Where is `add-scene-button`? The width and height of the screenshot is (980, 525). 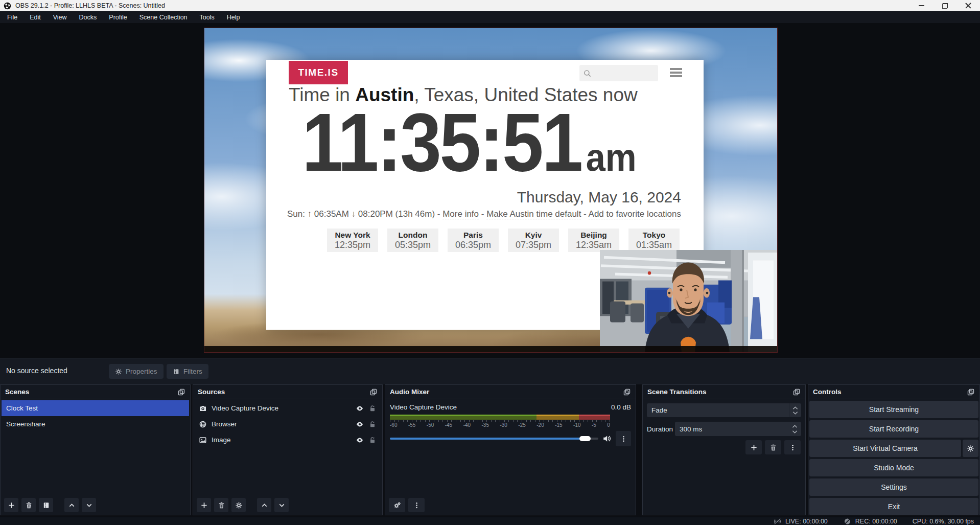 add-scene-button is located at coordinates (11, 505).